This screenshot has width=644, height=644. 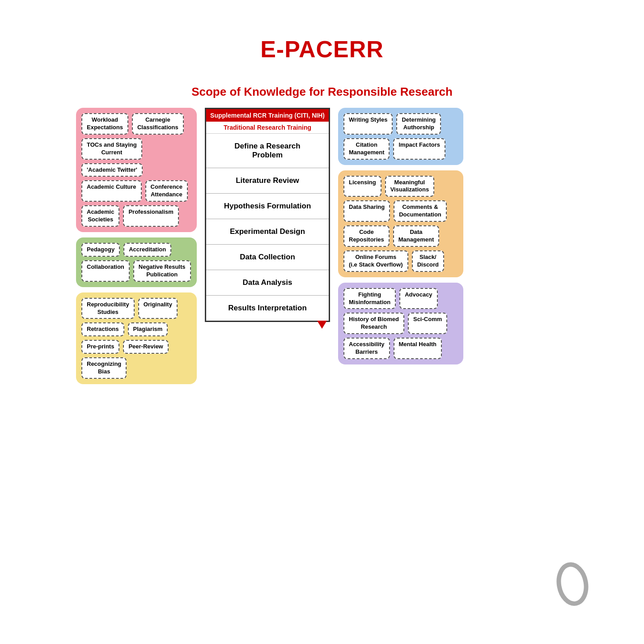 What do you see at coordinates (416, 236) in the screenshot?
I see `tag: DataManagement` at bounding box center [416, 236].